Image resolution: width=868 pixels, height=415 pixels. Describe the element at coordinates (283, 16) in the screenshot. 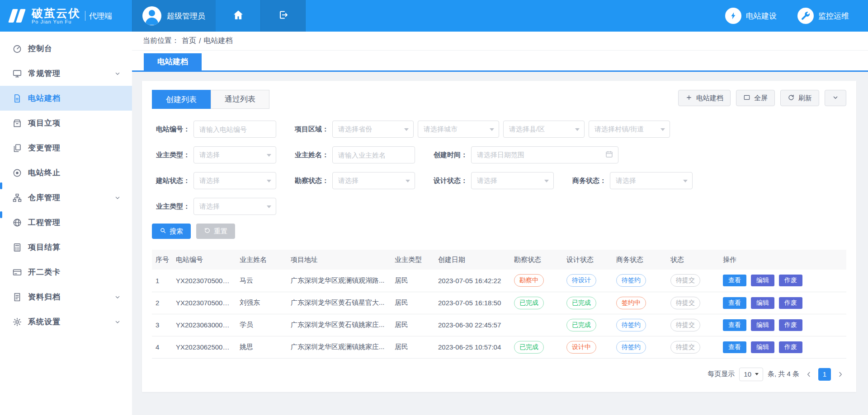

I see `logout-button` at that location.